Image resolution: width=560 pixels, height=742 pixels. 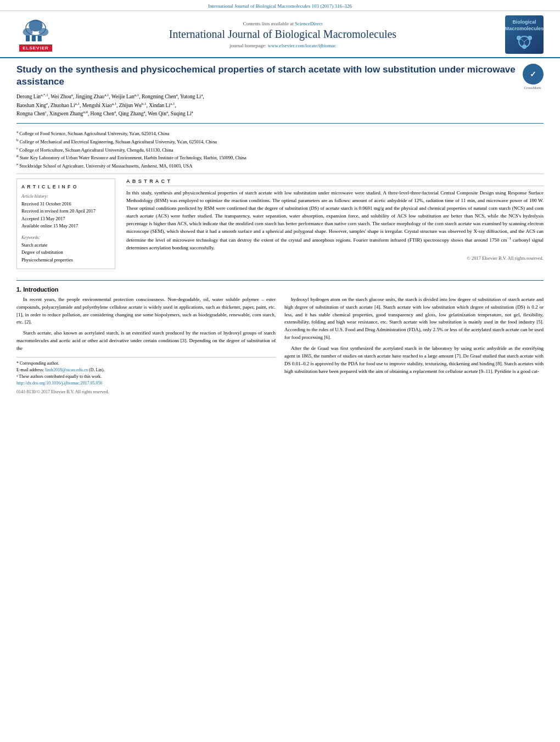 I want to click on para-2: Starch acetate, also known as acetylated…, so click(x=146, y=341).